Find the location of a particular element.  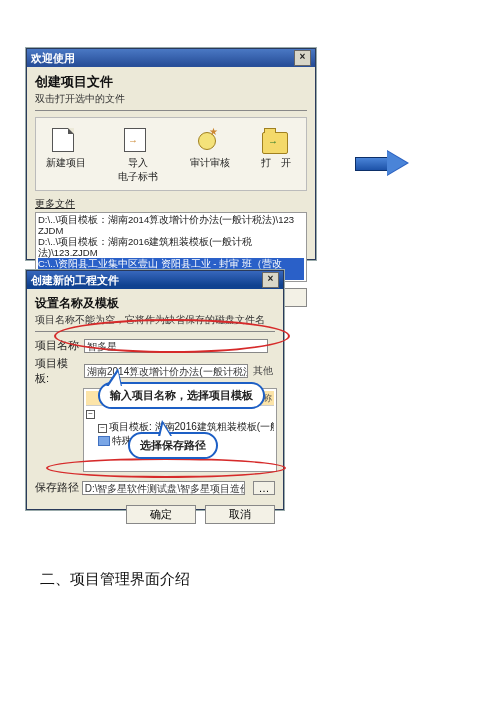

section-heading: 二、项目管理界面介绍 is located at coordinates (115, 580).